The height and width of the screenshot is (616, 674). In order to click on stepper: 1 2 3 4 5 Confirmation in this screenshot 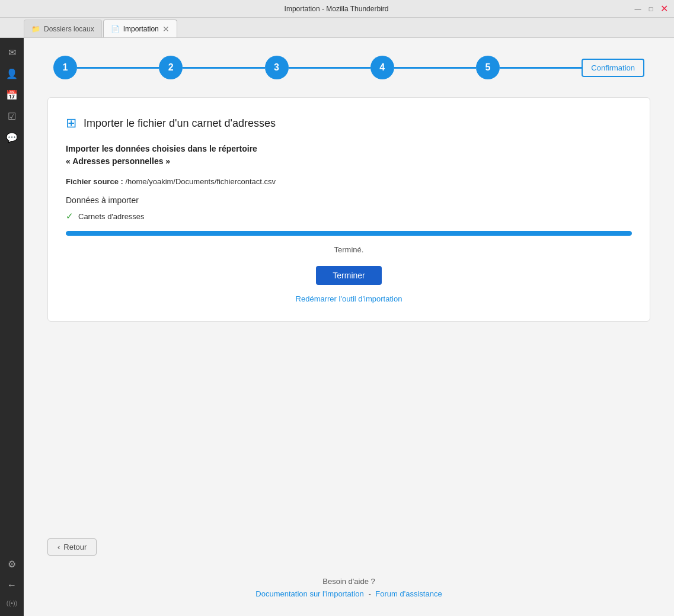, I will do `click(349, 68)`.